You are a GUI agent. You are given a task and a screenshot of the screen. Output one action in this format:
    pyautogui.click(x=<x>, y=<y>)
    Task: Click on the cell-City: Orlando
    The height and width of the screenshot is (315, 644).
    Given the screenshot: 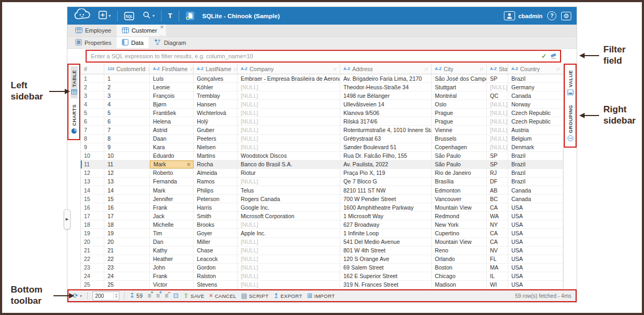 What is the action you would take?
    pyautogui.click(x=459, y=259)
    